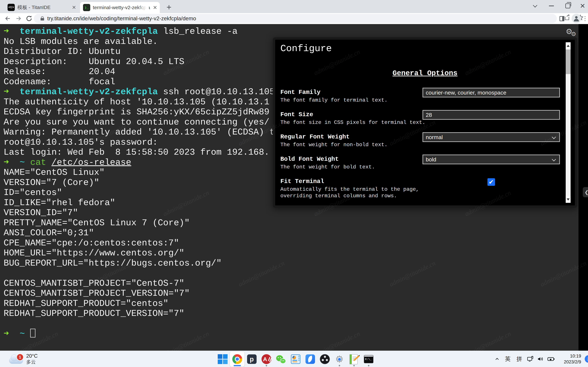  Describe the element at coordinates (237, 359) in the screenshot. I see `taskbar-app-chrome` at that location.